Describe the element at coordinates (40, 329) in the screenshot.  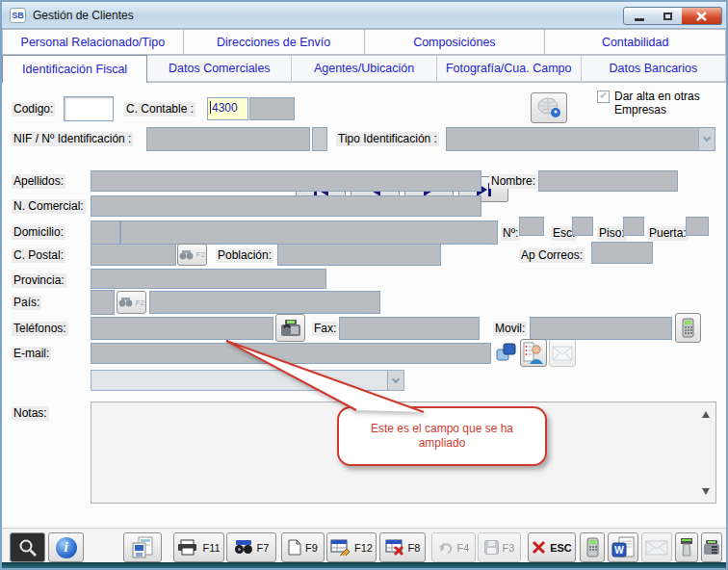
I see `telefonos-label: Teléfonos:` at that location.